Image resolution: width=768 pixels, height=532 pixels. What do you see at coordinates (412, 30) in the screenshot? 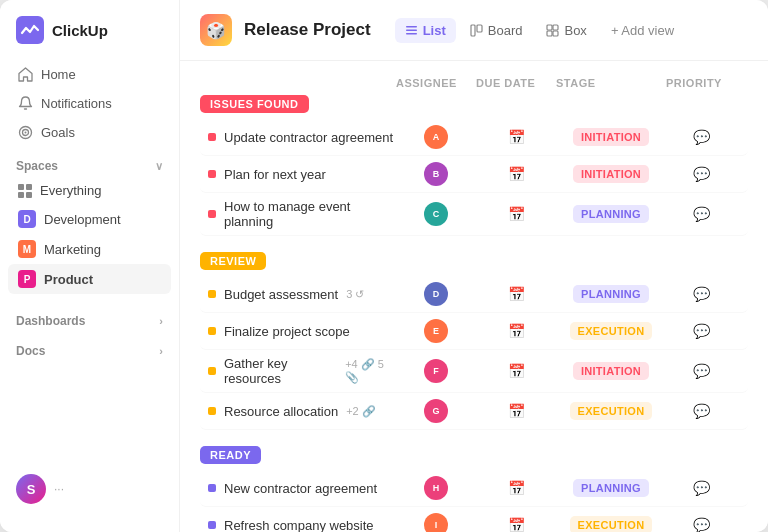
I see `list-tab-icon` at bounding box center [412, 30].